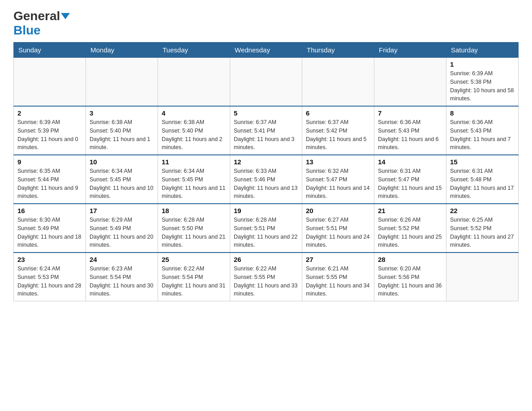 This screenshot has width=532, height=411. What do you see at coordinates (50, 135) in the screenshot?
I see `day-info: Sunrise: 6:39 AMSunset: 5:39 PMDaylight:…` at bounding box center [50, 135].